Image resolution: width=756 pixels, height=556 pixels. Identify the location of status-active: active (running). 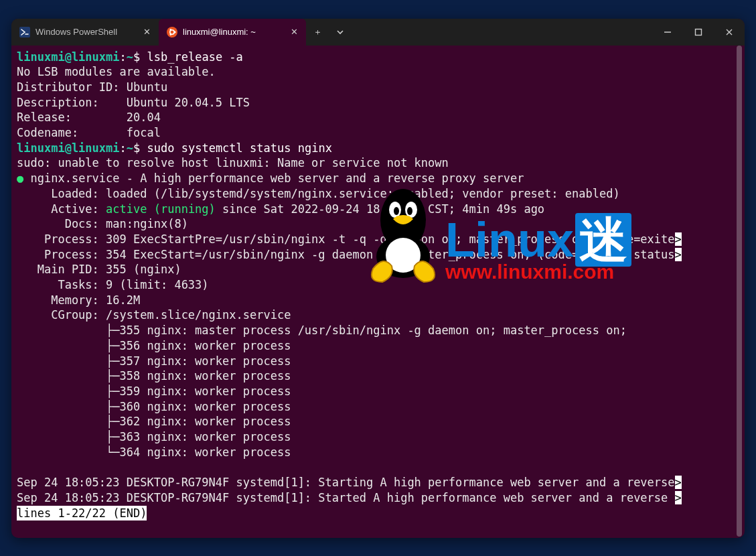
(161, 209).